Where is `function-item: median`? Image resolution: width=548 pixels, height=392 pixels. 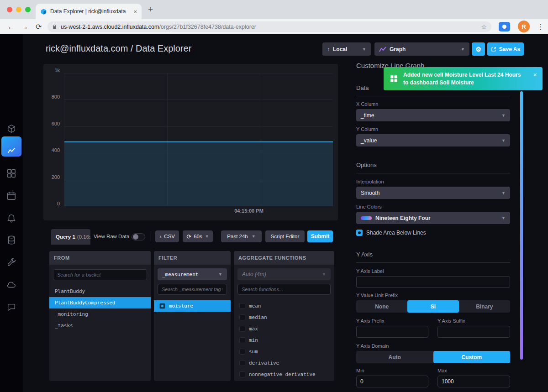 function-item: median is located at coordinates (284, 318).